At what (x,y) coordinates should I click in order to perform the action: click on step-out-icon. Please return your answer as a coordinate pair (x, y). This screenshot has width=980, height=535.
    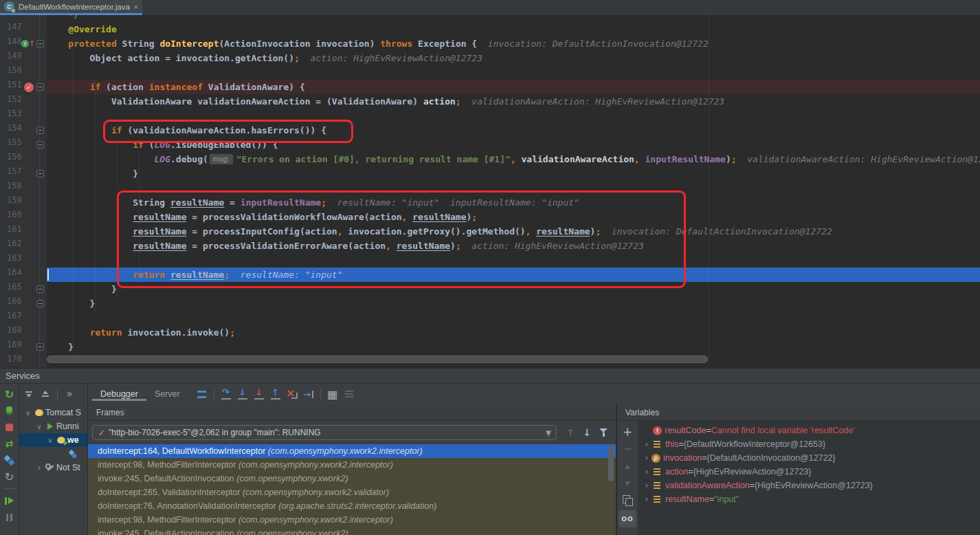
    Looking at the image, I should click on (276, 394).